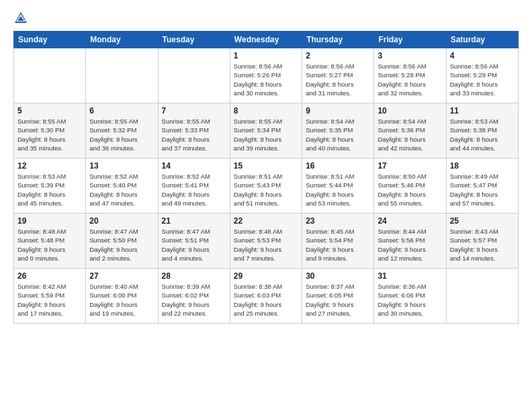 The width and height of the screenshot is (532, 411). What do you see at coordinates (266, 244) in the screenshot?
I see `day-info: Sunrise: 8:46 AMSunset: 5:53 PMDaylight:…` at bounding box center [266, 244].